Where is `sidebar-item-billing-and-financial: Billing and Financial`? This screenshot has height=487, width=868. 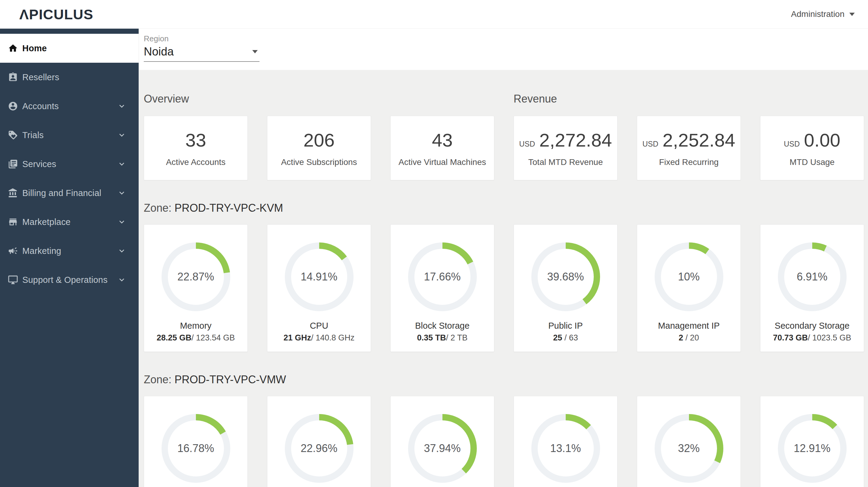 sidebar-item-billing-and-financial: Billing and Financial is located at coordinates (69, 193).